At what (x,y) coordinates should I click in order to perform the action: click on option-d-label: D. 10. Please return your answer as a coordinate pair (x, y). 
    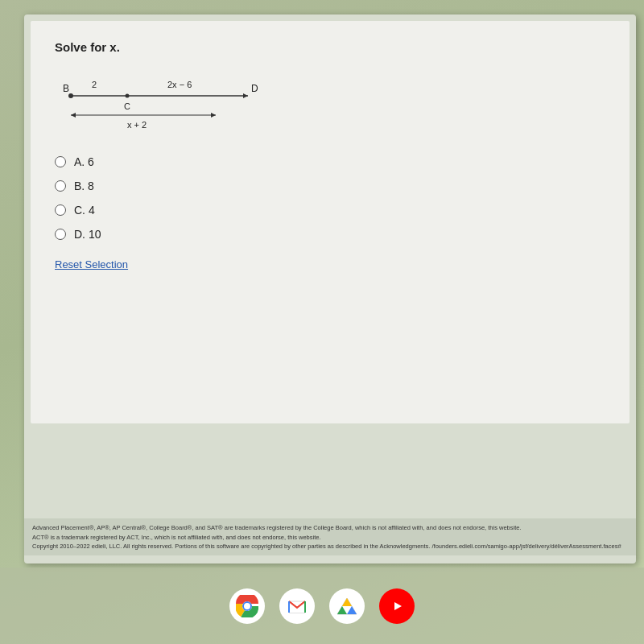
    Looking at the image, I should click on (87, 234).